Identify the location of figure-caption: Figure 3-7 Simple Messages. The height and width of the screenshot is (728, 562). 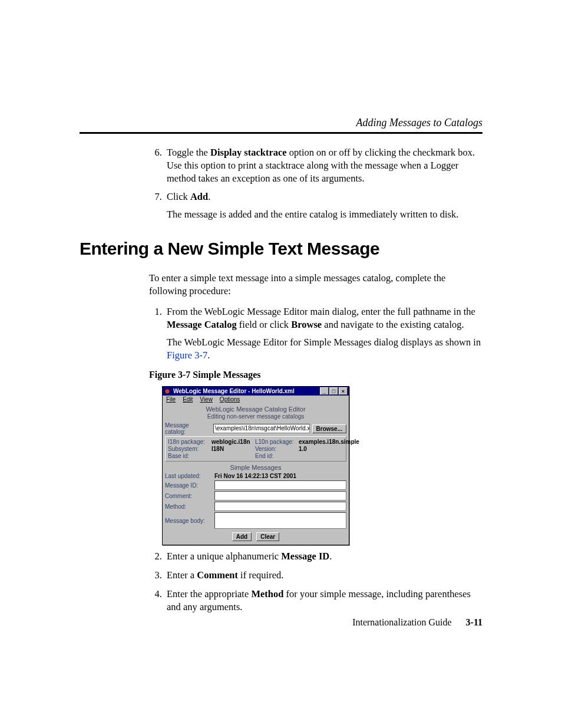
(316, 375).